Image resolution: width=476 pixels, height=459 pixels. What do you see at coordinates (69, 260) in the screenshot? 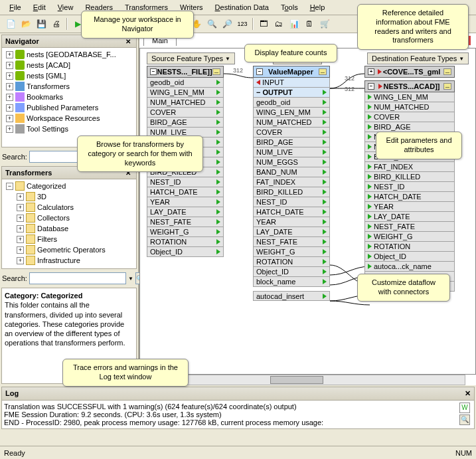
I see `tree-item: +Infrastructure` at bounding box center [69, 260].